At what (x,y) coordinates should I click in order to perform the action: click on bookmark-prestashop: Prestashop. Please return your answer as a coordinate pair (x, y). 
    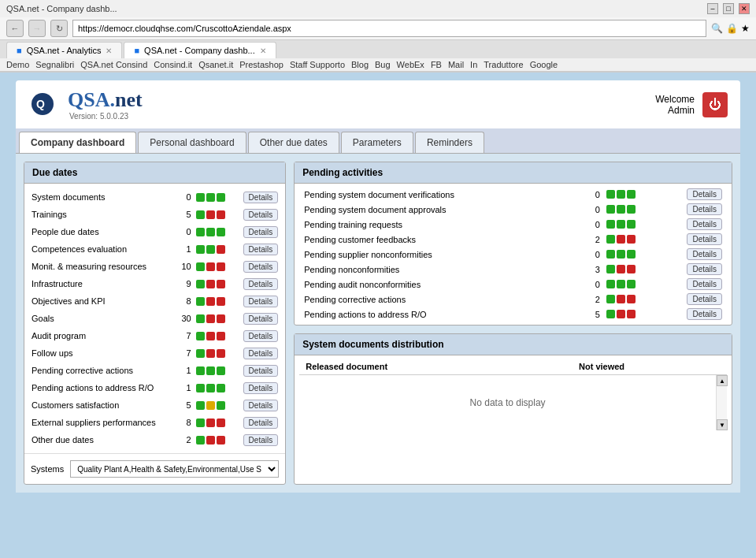
    Looking at the image, I should click on (261, 65).